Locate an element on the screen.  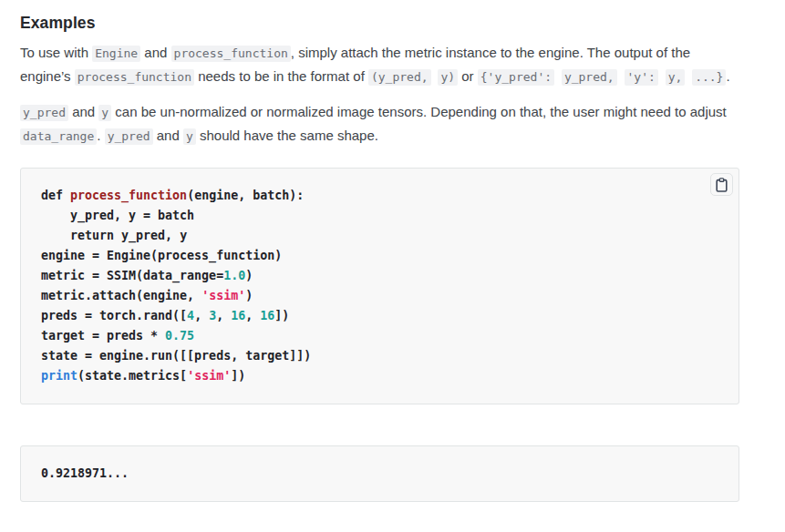
output-text: 0.9218971... is located at coordinates (379, 474).